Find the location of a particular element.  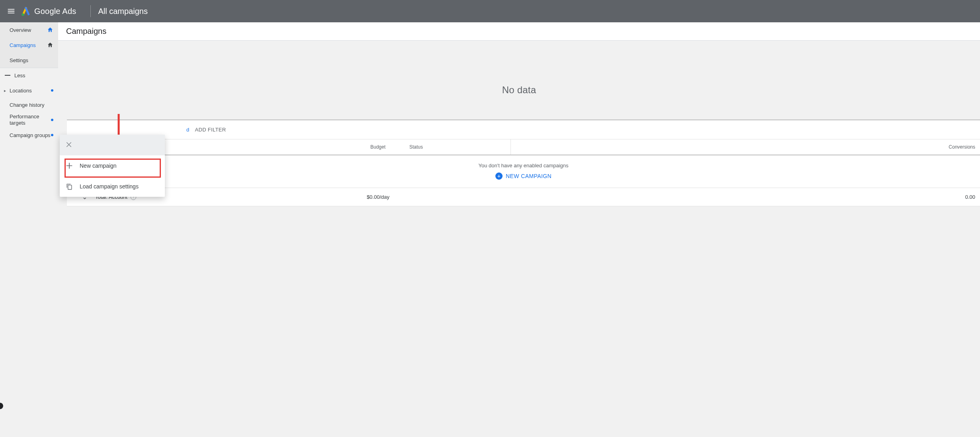

table-header-row: Budget Status Conversions is located at coordinates (523, 147).